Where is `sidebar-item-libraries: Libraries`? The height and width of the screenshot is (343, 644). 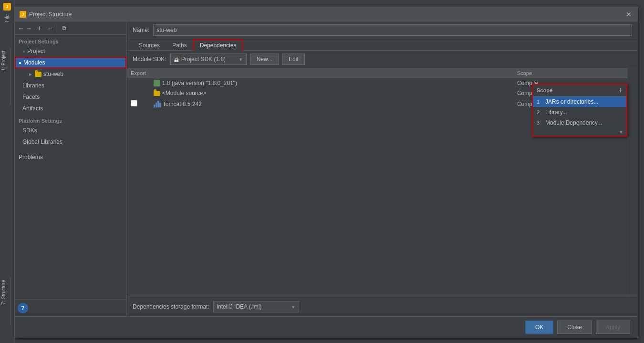
sidebar-item-libraries: Libraries is located at coordinates (71, 86).